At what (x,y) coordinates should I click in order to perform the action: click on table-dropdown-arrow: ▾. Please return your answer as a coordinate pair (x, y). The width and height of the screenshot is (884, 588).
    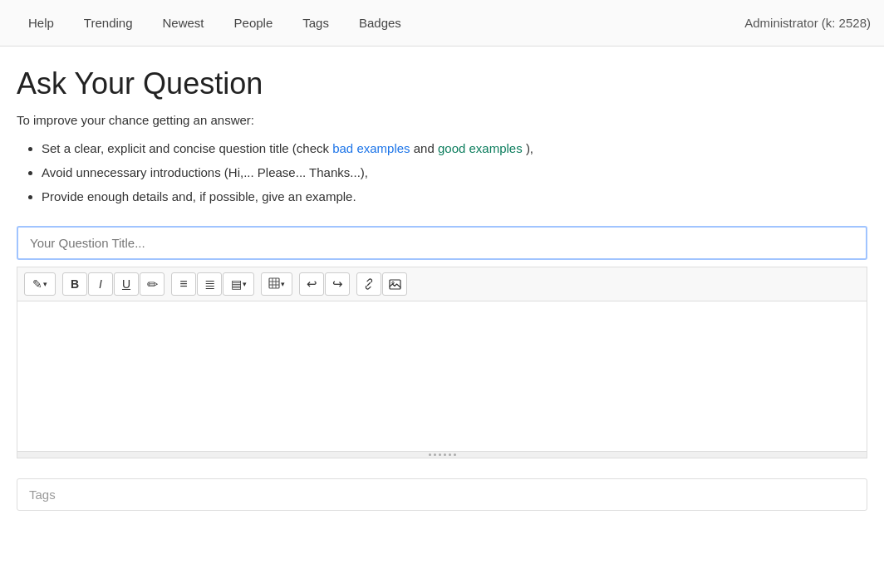
    Looking at the image, I should click on (282, 284).